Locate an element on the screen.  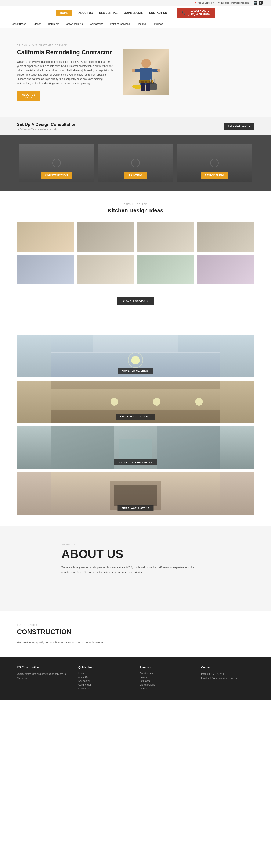
footer-contact-email: Email: info@cgconstructionca.com is located at coordinates (228, 678).